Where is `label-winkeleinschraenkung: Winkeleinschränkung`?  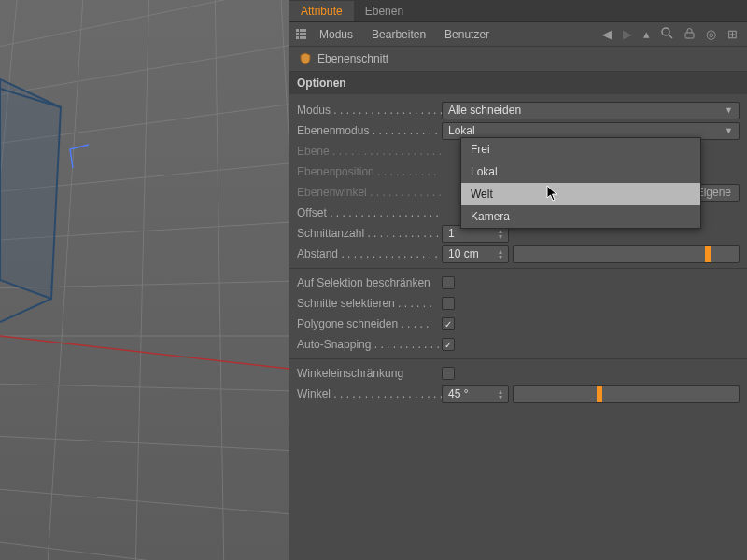
label-winkeleinschraenkung: Winkeleinschränkung is located at coordinates (370, 373).